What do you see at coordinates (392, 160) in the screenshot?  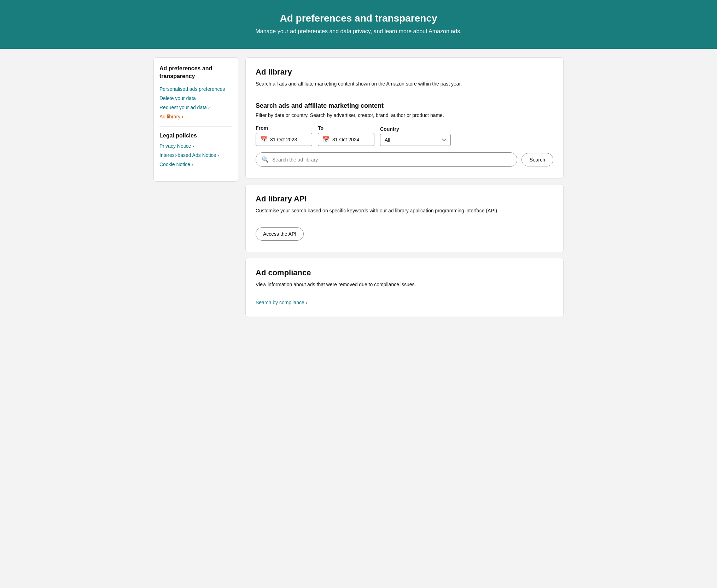 I see `search-input` at bounding box center [392, 160].